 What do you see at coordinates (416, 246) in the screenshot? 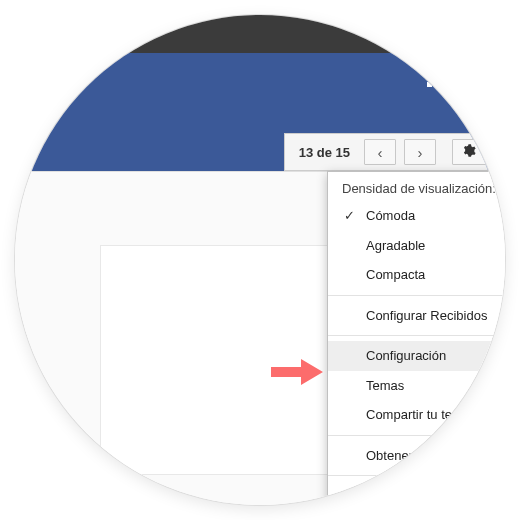
I see `density-option-agradable: Agradable` at bounding box center [416, 246].